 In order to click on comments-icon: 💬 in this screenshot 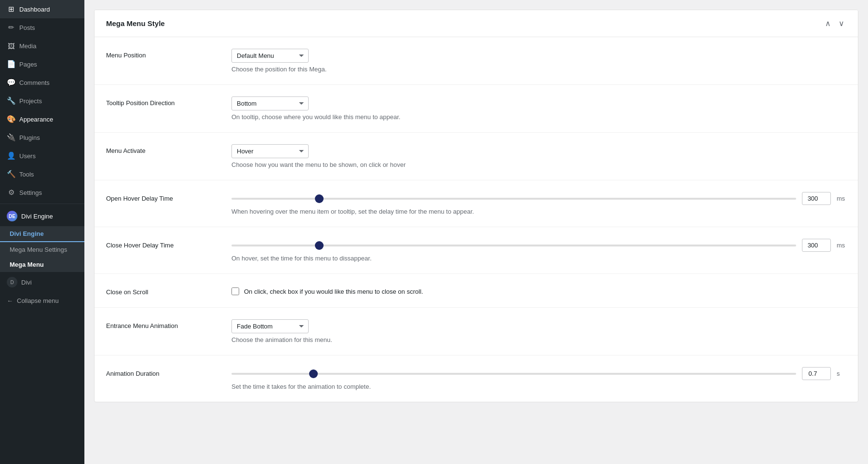, I will do `click(11, 82)`.